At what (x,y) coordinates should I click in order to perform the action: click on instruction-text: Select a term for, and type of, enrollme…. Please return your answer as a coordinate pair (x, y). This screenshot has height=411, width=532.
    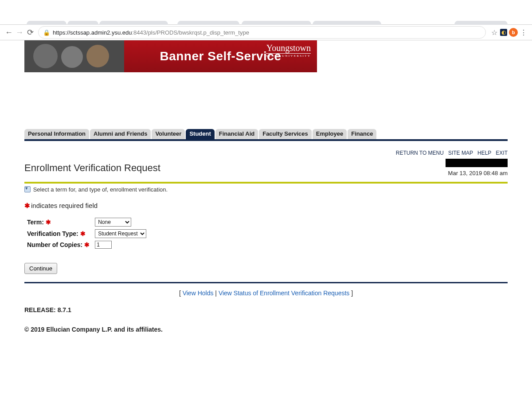
    Looking at the image, I should click on (266, 190).